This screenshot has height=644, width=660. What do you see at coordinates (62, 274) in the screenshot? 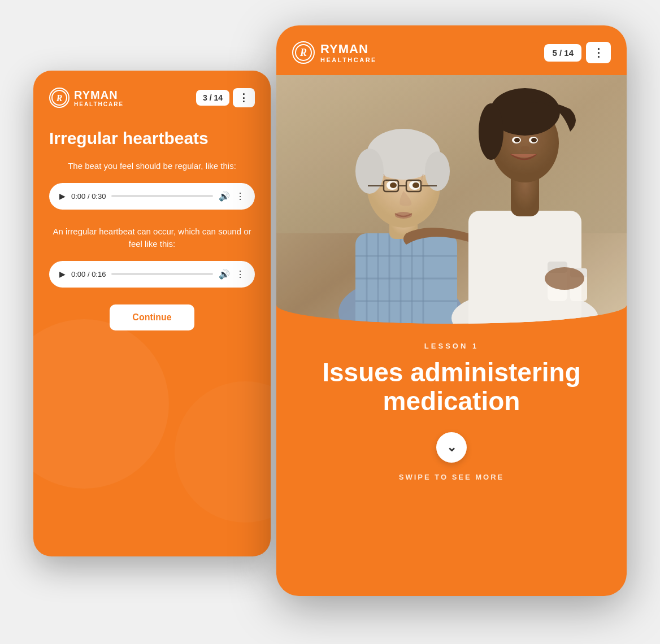
I see `play-button-2: ▶` at bounding box center [62, 274].